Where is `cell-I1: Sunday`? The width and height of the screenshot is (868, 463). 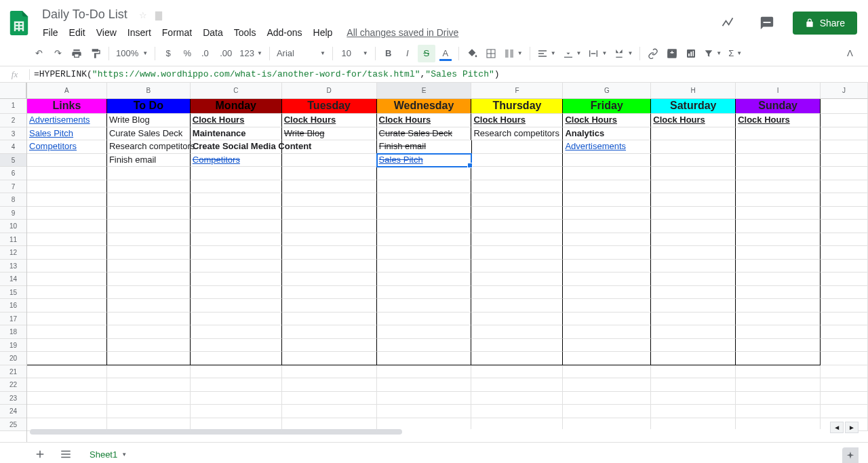
cell-I1: Sunday is located at coordinates (778, 106).